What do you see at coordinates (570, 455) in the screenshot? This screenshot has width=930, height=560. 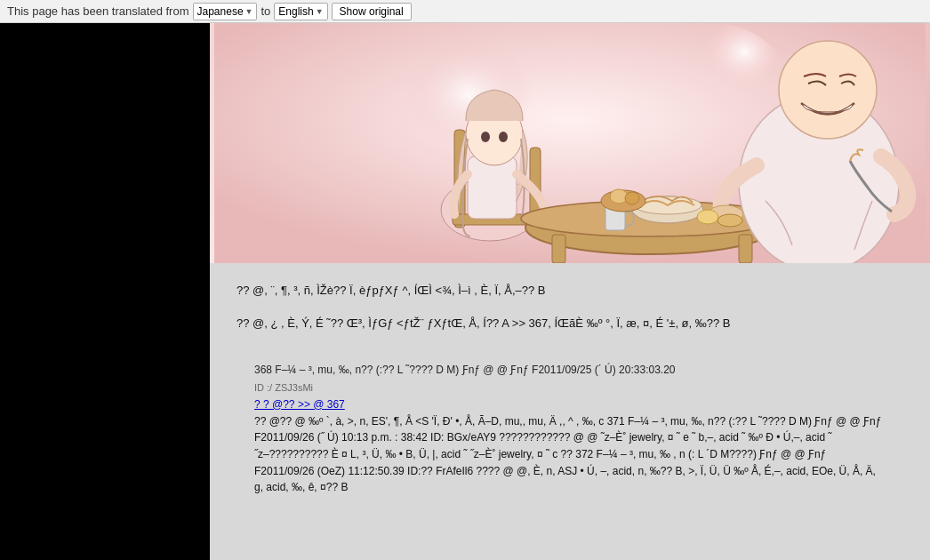 I see `comment-body: ?? @?? @ ‰º `, à, >, n, ES', ¶, Å <S 'Ï,…` at bounding box center [570, 455].